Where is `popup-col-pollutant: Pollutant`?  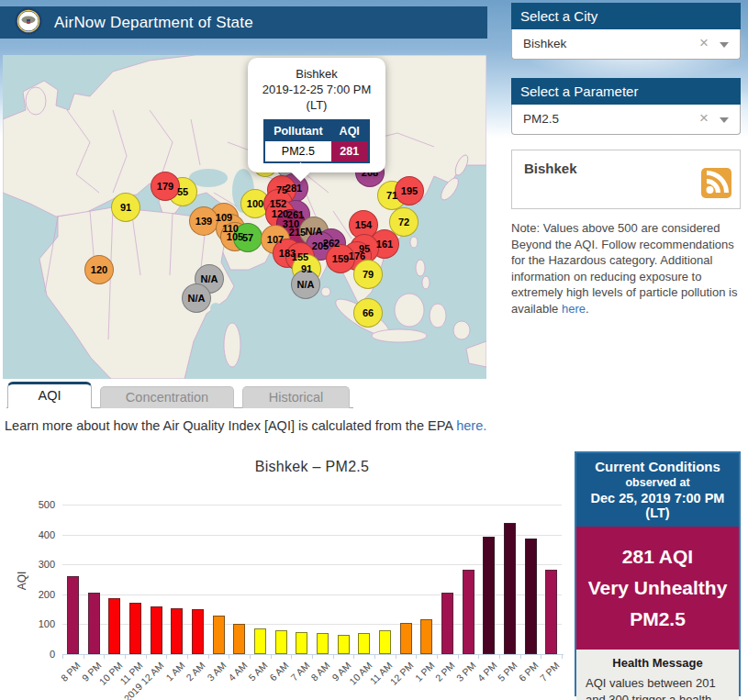 popup-col-pollutant: Pollutant is located at coordinates (297, 130).